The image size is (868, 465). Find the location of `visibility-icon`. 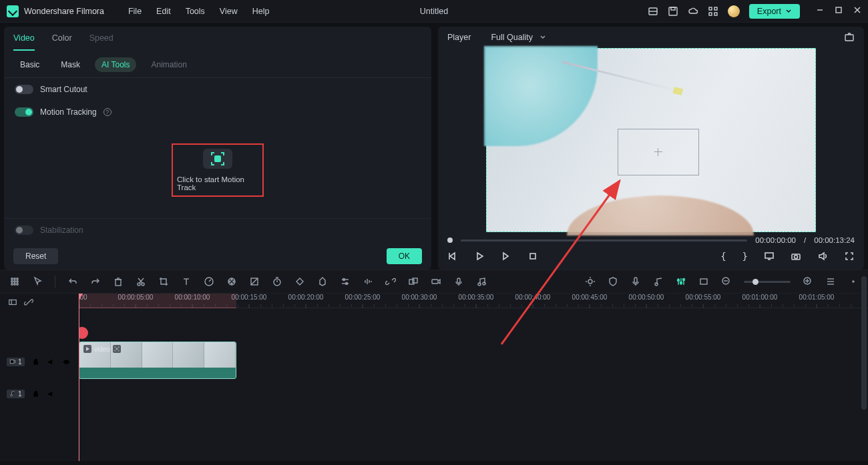

visibility-icon is located at coordinates (67, 362).